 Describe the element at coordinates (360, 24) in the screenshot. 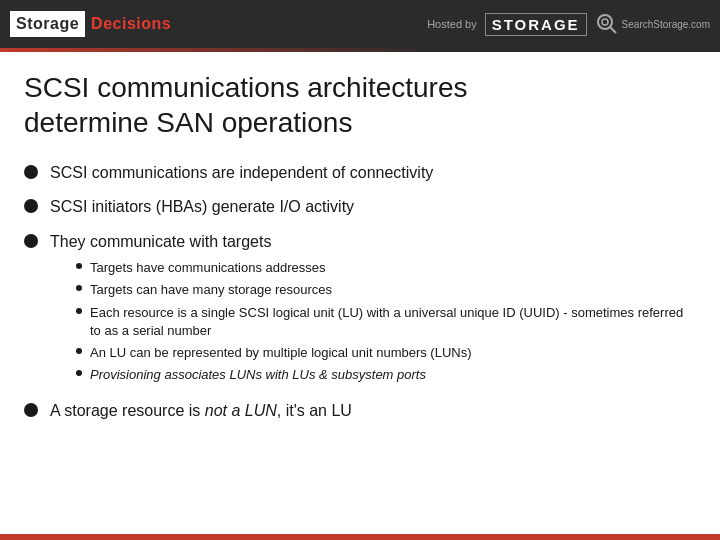

I see `header-bar: StorageDecisions Hosted by STORAGE Searc…` at that location.